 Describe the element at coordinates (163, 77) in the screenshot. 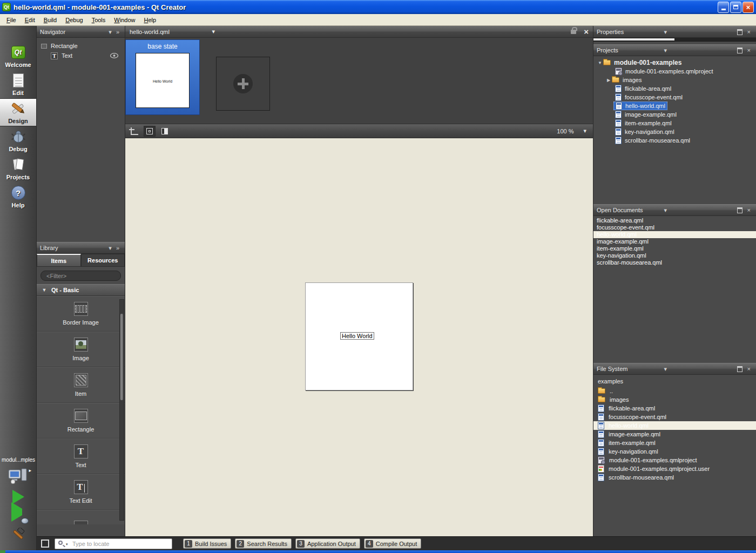

I see `base-state-card: base state Hello World` at that location.